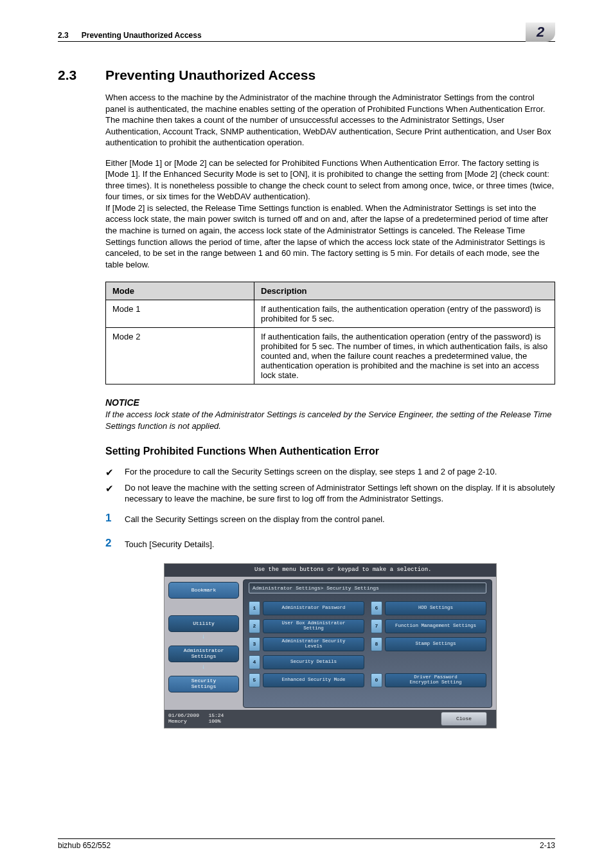 The width and height of the screenshot is (613, 868). What do you see at coordinates (330, 213) in the screenshot?
I see `paragraph-2: Either [Mode 1] or [Mode 2] can be selec…` at bounding box center [330, 213].